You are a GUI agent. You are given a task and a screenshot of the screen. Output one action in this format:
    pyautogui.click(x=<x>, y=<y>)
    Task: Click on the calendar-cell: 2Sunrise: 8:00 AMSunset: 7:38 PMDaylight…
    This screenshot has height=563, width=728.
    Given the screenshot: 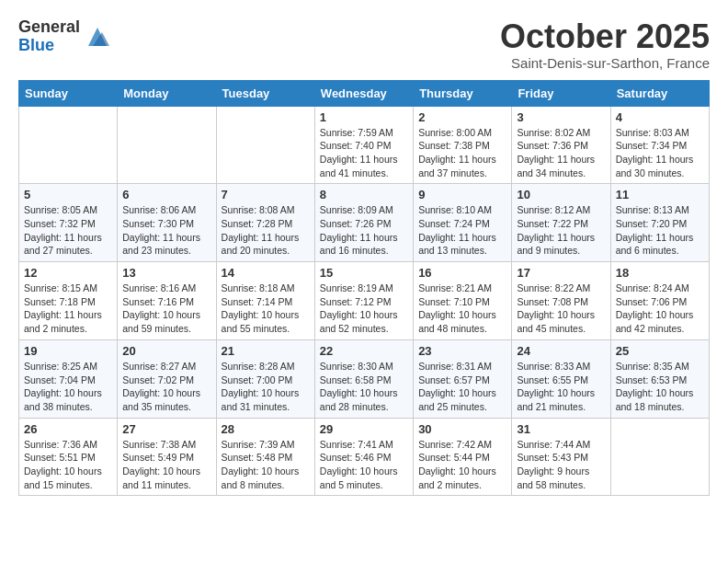 What is the action you would take?
    pyautogui.click(x=463, y=145)
    